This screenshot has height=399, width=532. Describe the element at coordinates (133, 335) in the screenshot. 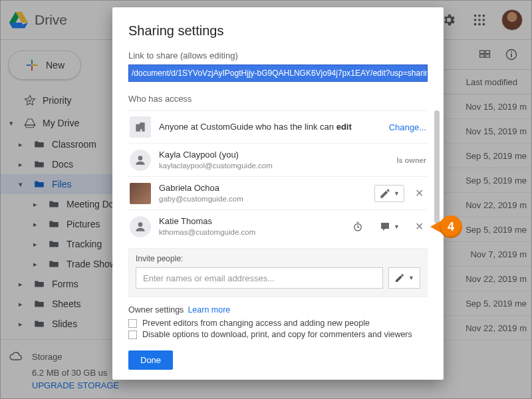

I see `checkbox-disable-download` at that location.